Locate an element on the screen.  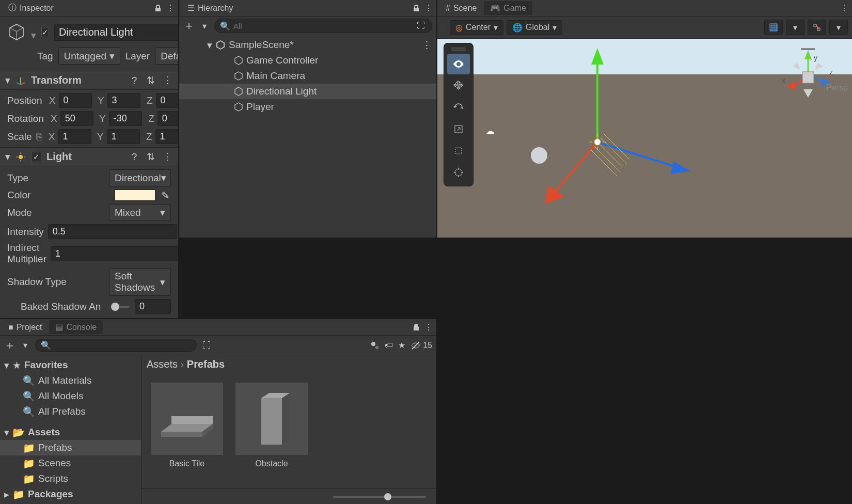
position-y is located at coordinates (124, 100).